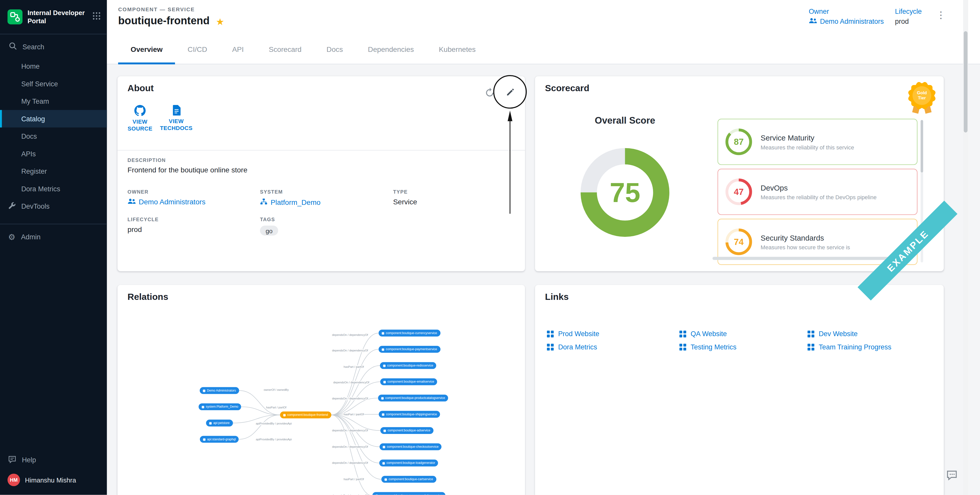 The height and width of the screenshot is (495, 980). Describe the element at coordinates (846, 21) in the screenshot. I see `owner-value: Demo Administrators` at that location.